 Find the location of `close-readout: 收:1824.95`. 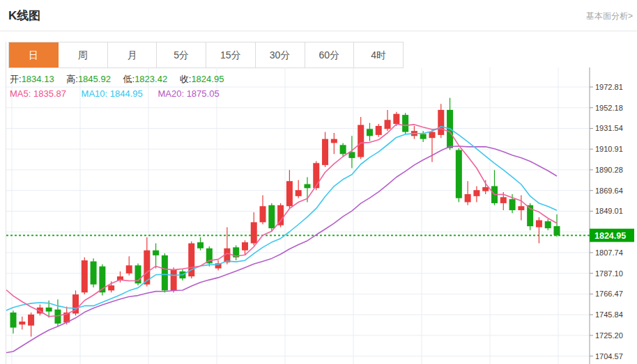

close-readout: 收:1824.95 is located at coordinates (202, 79).